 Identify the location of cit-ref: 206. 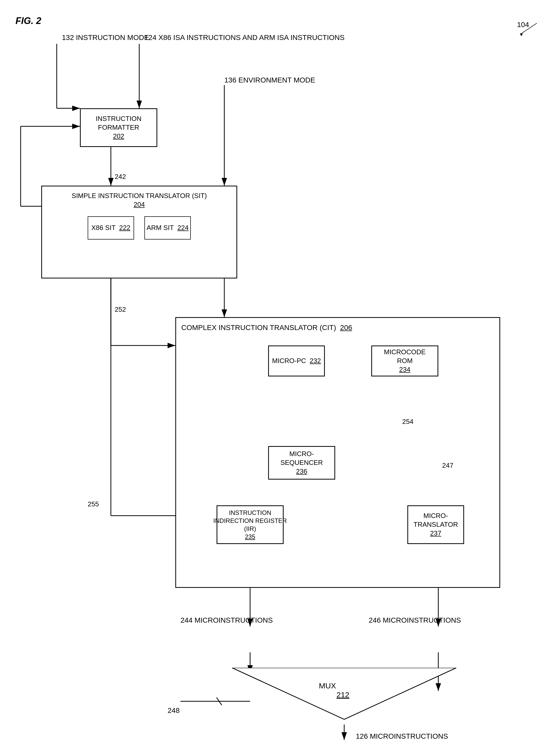
(346, 328).